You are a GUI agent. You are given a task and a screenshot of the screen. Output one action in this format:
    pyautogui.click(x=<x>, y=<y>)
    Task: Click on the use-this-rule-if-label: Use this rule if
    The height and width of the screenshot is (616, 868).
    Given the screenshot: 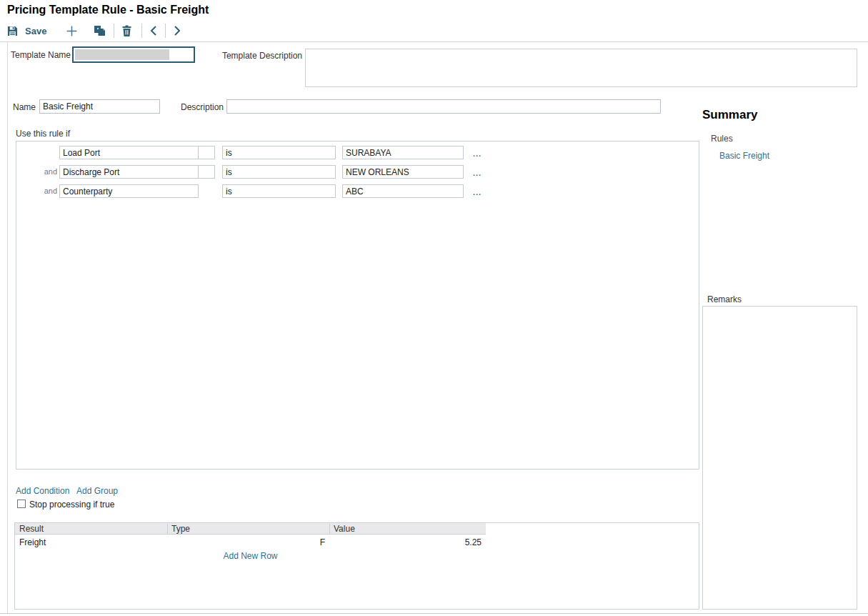 What is the action you would take?
    pyautogui.click(x=43, y=134)
    